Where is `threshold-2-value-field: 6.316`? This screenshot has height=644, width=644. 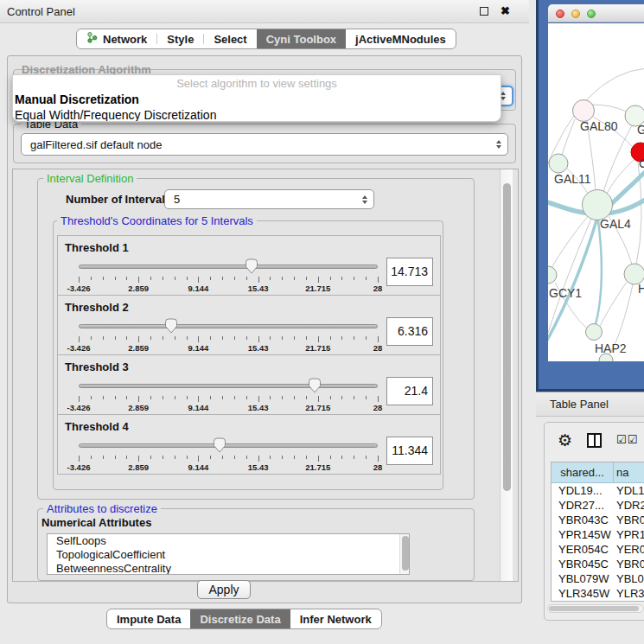 threshold-2-value-field: 6.316 is located at coordinates (410, 332).